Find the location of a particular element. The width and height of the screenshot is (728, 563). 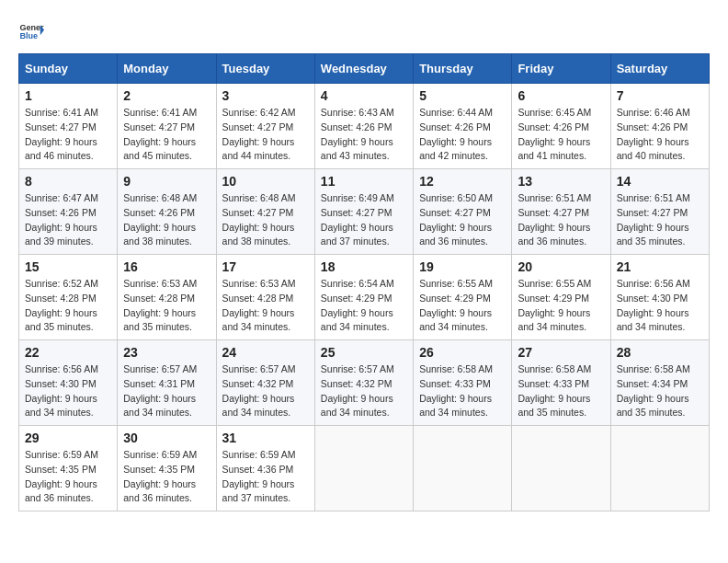

calendar-cell: 30 Sunrise: 6:59 AM Sunset: 4:35 PM Dayl… is located at coordinates (167, 469).